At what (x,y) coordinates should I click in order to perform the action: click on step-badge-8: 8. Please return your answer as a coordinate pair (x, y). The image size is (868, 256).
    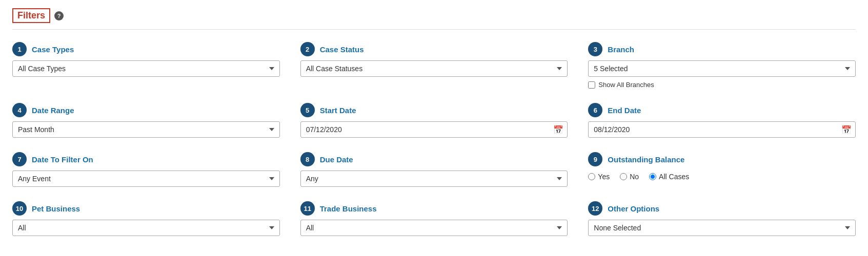
    Looking at the image, I should click on (308, 159).